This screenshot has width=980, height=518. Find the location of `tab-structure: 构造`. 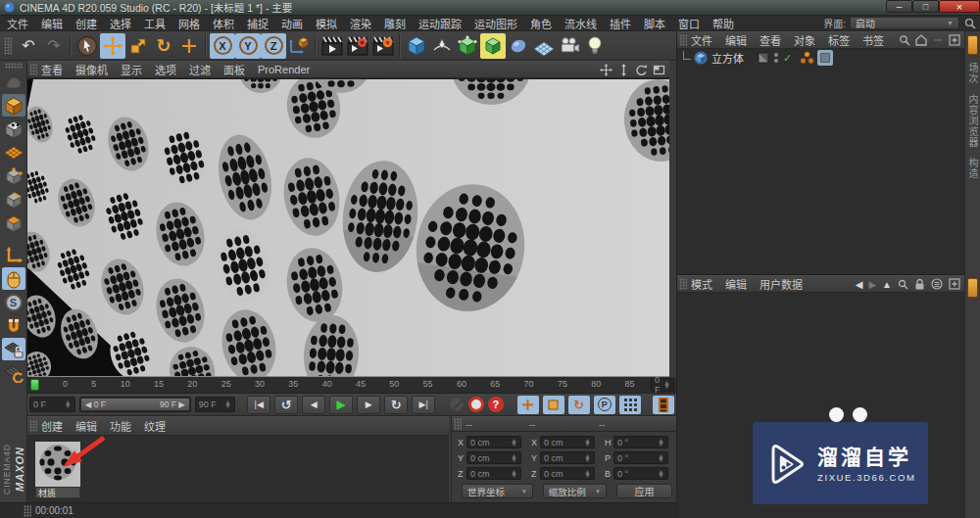

tab-structure: 构造 is located at coordinates (972, 168).